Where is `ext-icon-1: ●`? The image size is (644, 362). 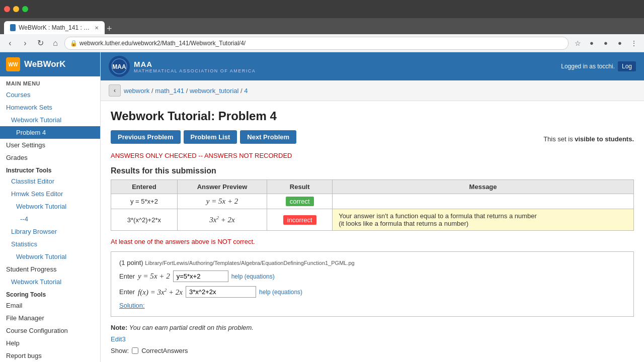 ext-icon-1: ● is located at coordinates (592, 43).